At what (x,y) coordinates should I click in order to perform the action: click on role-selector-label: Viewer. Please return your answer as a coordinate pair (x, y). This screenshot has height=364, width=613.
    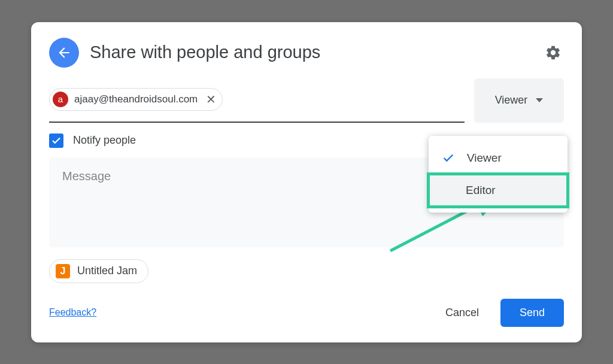
    Looking at the image, I should click on (511, 101).